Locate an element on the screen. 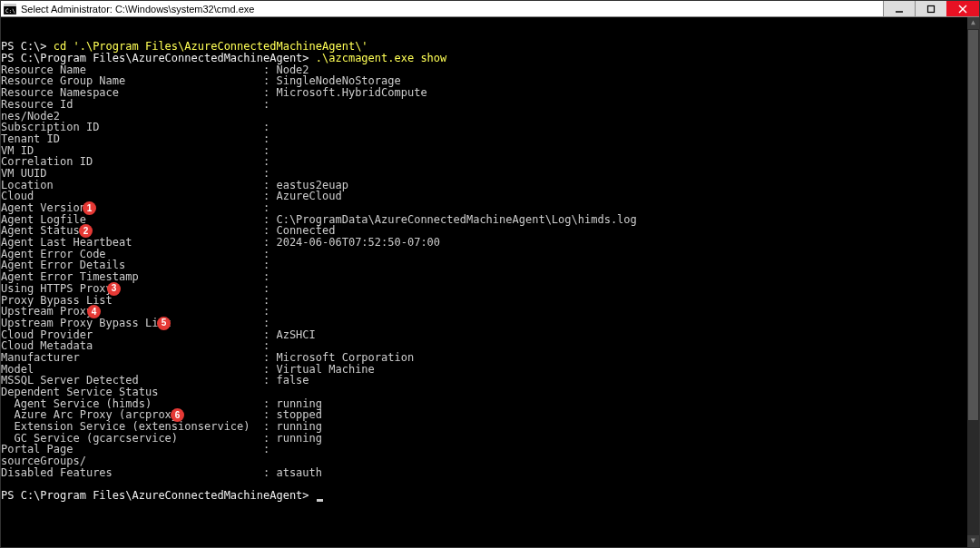 This screenshot has width=980, height=548. svg-text: C:\ is located at coordinates (11, 11).